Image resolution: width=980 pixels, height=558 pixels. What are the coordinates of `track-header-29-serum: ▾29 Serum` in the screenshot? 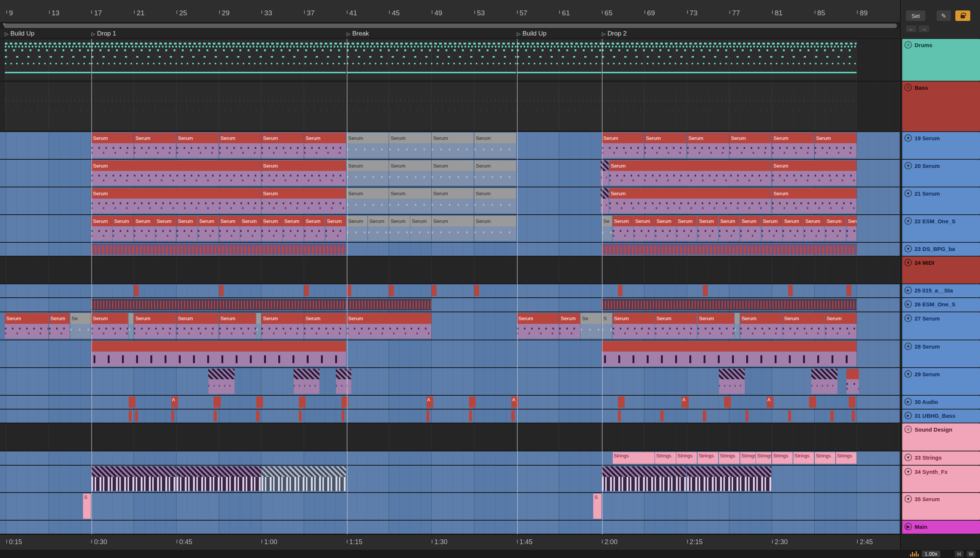 It's located at (941, 382).